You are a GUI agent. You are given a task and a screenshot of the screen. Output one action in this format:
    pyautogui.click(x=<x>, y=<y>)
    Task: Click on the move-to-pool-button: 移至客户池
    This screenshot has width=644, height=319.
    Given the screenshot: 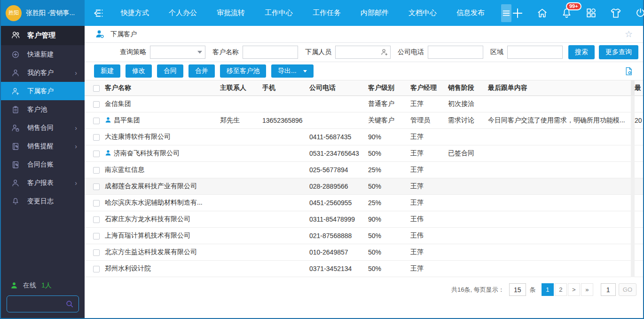 What is the action you would take?
    pyautogui.click(x=243, y=71)
    